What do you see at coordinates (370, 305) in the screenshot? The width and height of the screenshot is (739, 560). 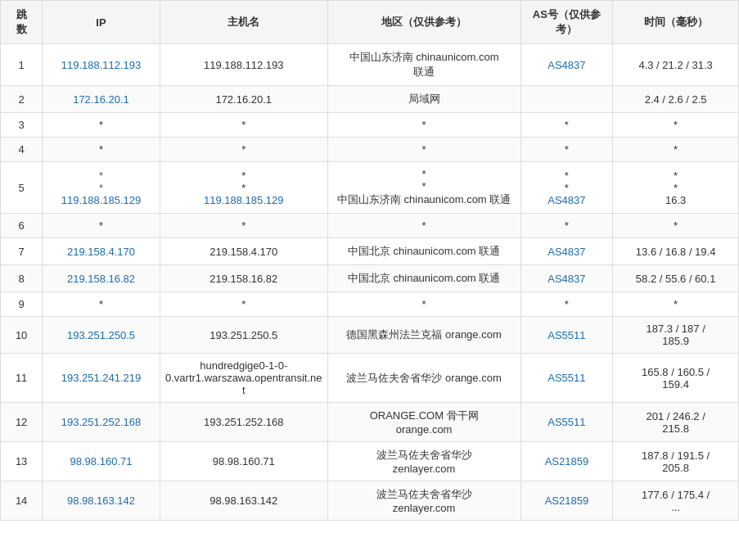 I see `table-row: 9*****` at bounding box center [370, 305].